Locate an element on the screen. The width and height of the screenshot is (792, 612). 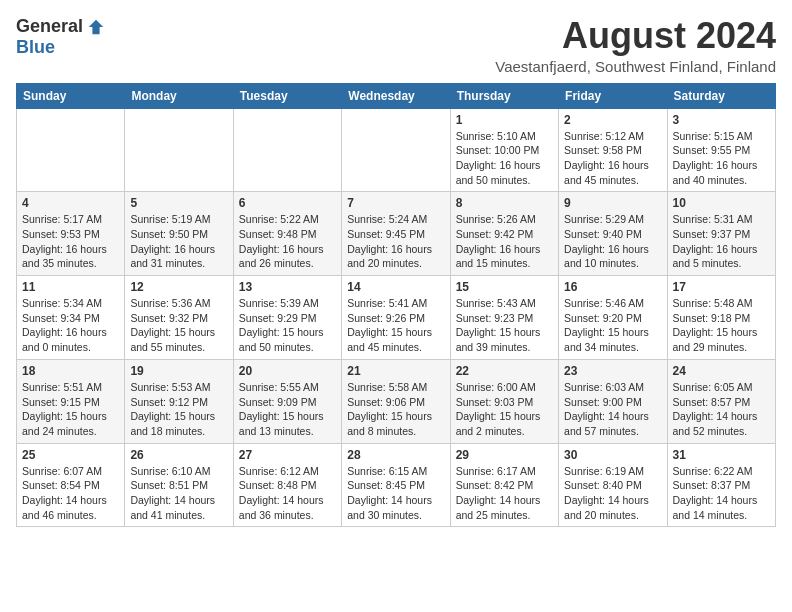
day-info: Sunrise: 5:12 AMSunset: 9:58 PMDaylight:… is located at coordinates (612, 158).